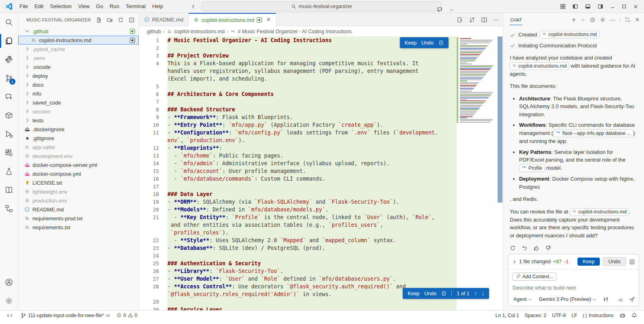  Describe the element at coordinates (298, 256) in the screenshot. I see `code-line-24: 24` at that location.